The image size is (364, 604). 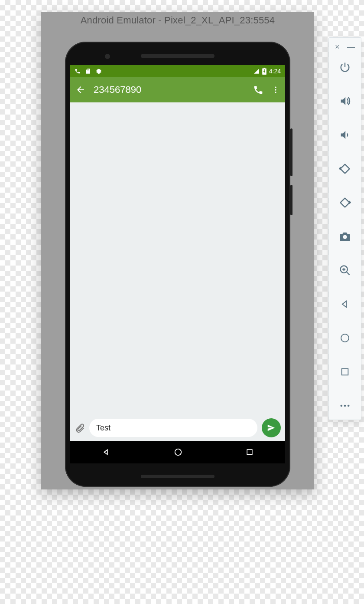 I want to click on close-icon: ×, so click(x=337, y=47).